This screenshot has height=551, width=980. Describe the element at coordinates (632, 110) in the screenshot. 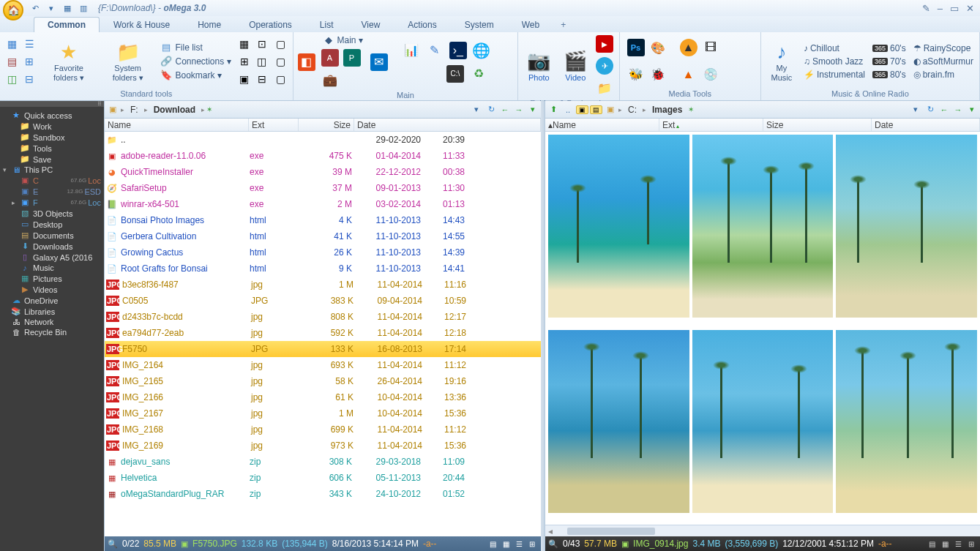

I see `crumb-c: C:` at that location.